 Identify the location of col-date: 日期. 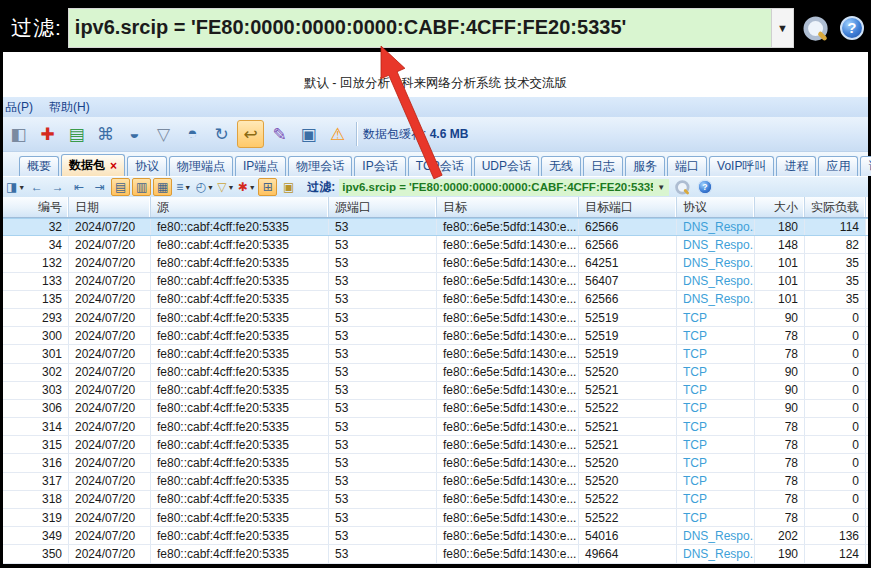
(110, 207).